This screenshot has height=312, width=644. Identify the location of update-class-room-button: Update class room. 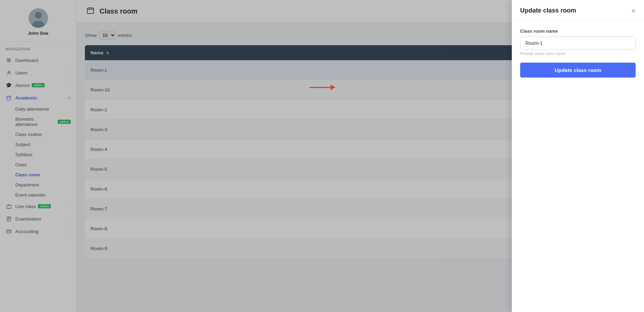
(578, 70).